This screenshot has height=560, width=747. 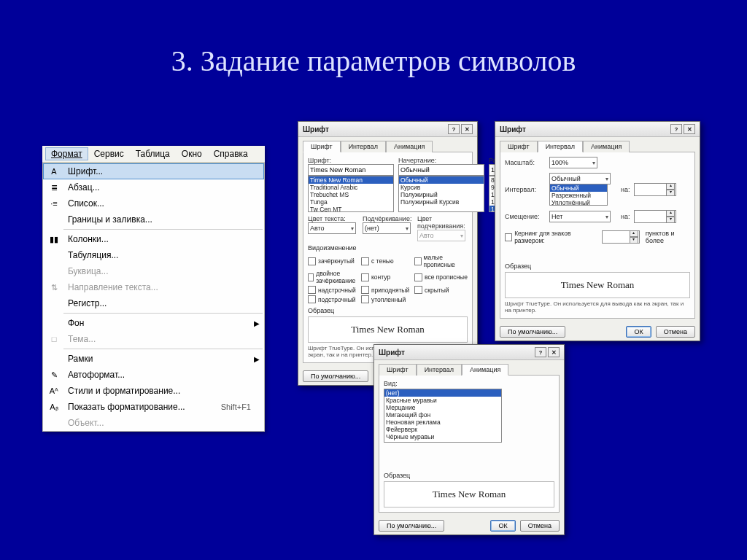 I want to click on menu-item: Рамки▶, so click(x=153, y=359).